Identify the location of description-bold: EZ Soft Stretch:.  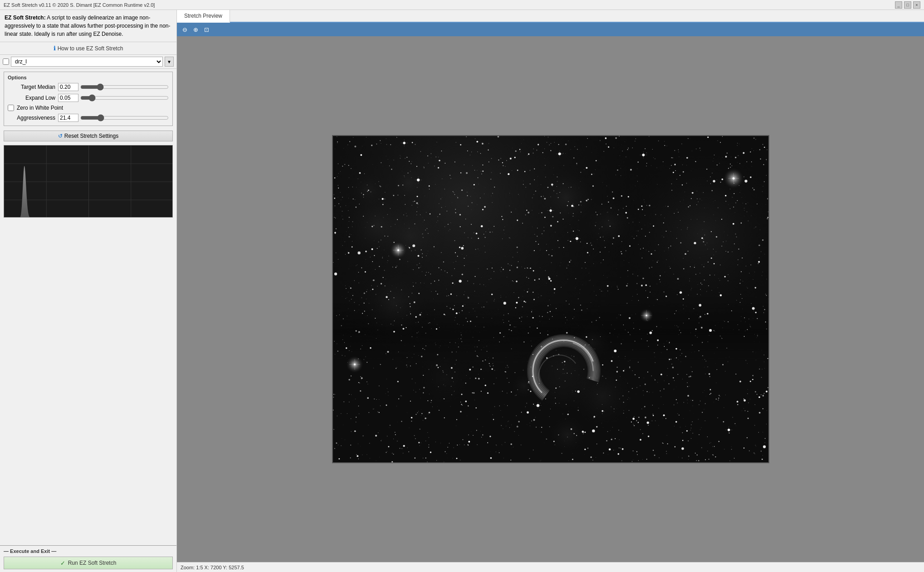
(25, 18).